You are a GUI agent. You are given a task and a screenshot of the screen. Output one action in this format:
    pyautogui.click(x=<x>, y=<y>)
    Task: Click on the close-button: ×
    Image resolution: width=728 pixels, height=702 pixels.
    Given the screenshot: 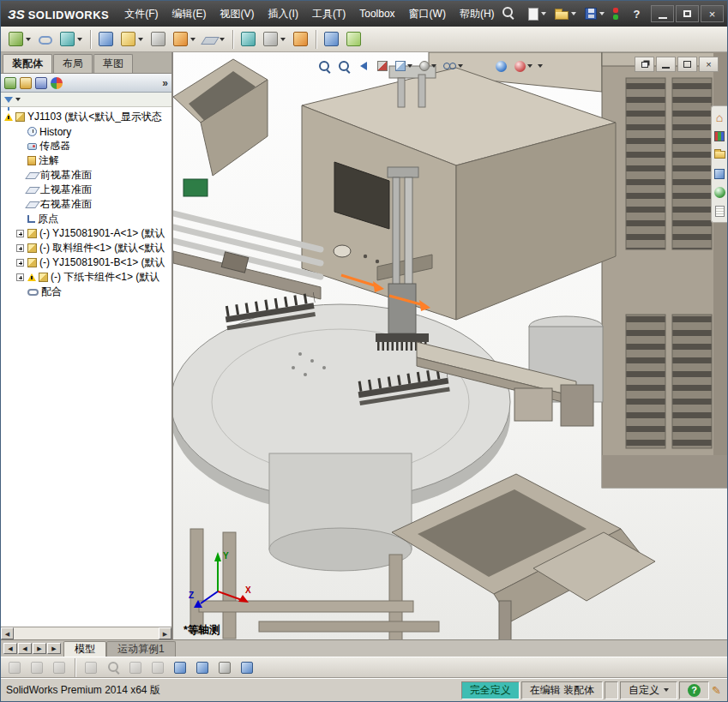 What is the action you would take?
    pyautogui.click(x=712, y=14)
    